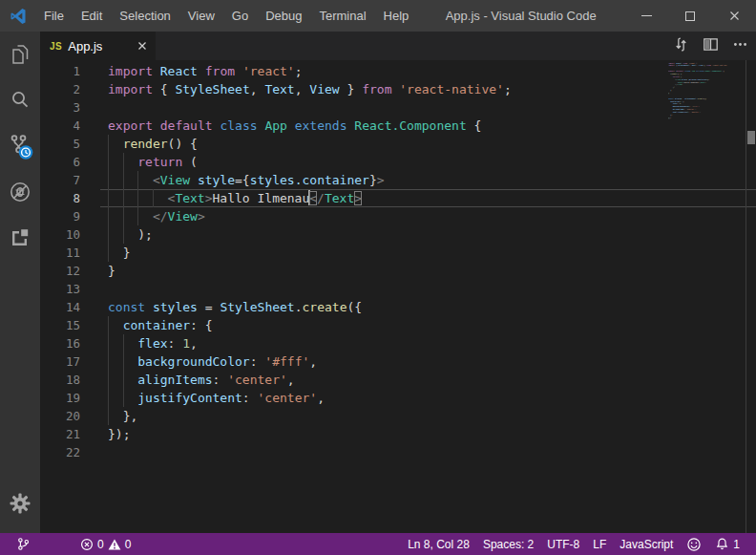  I want to click on minimap: import React from 'react';import { Style…, so click(698, 156).